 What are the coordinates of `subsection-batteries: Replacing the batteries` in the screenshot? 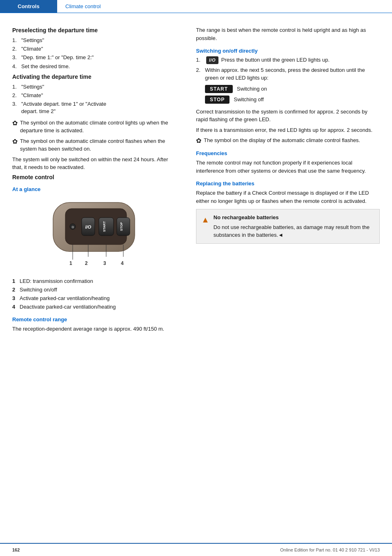 It's located at (288, 184).